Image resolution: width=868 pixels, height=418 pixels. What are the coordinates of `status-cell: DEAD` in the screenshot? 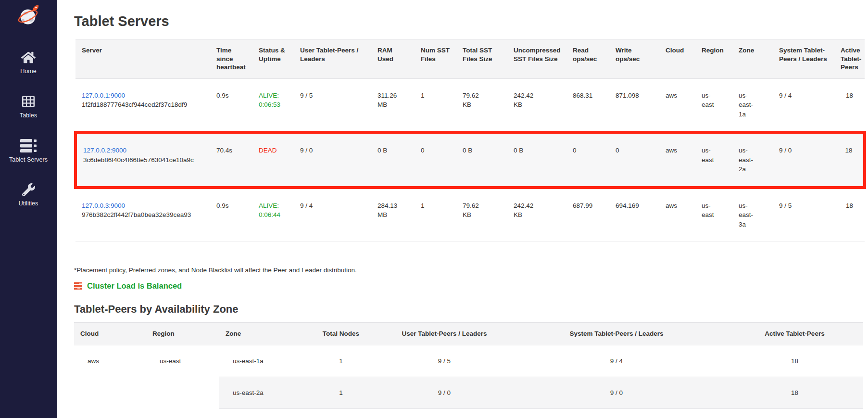 It's located at (273, 160).